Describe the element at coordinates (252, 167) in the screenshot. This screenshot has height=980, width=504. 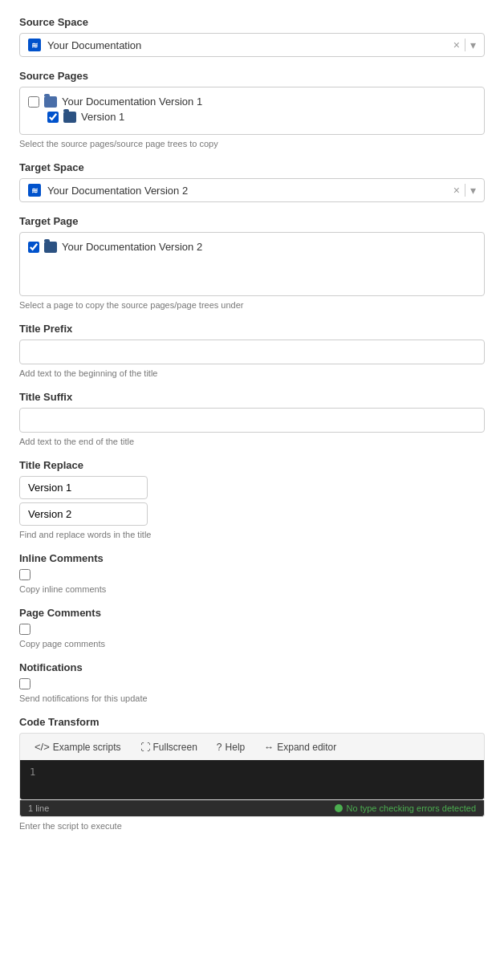
I see `target-space-label: Target Space` at that location.